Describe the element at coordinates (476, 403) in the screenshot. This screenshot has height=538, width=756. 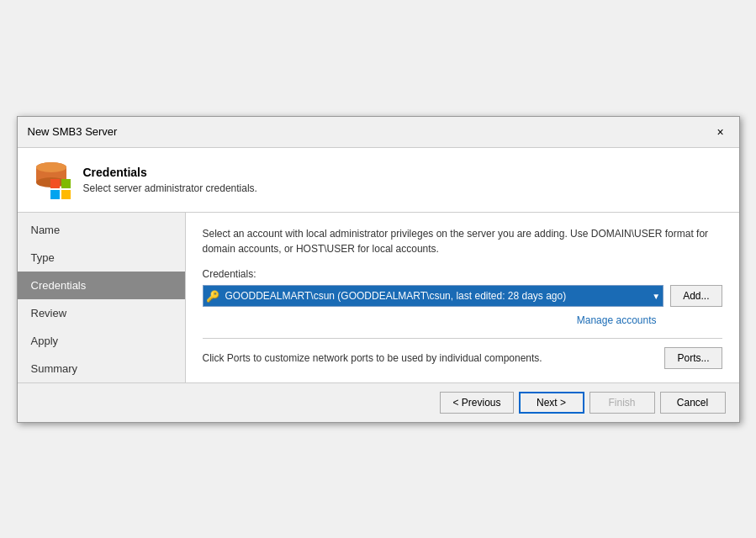
I see `previous-button: < Previous` at that location.